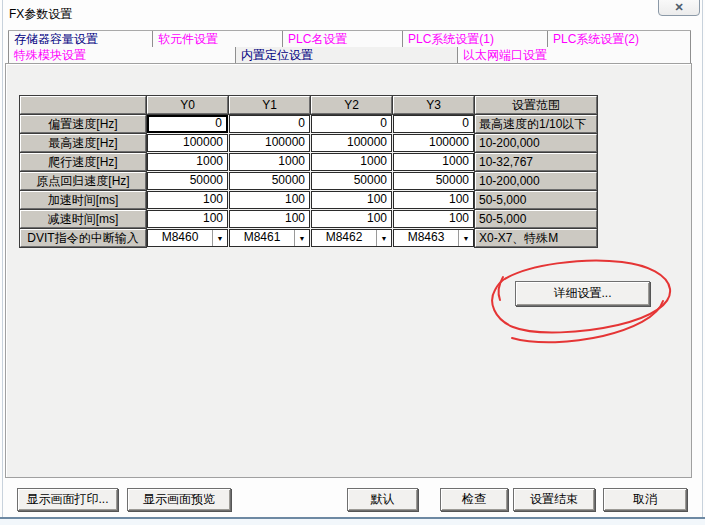 This screenshot has height=525, width=705. Describe the element at coordinates (352, 105) in the screenshot. I see `column-header-y2: Y2` at that location.